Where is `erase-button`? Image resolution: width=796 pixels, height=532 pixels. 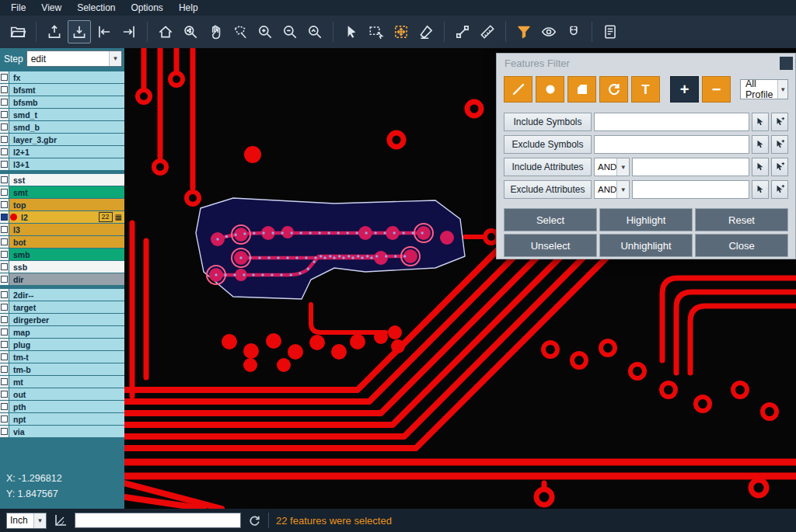 erase-button is located at coordinates (426, 32).